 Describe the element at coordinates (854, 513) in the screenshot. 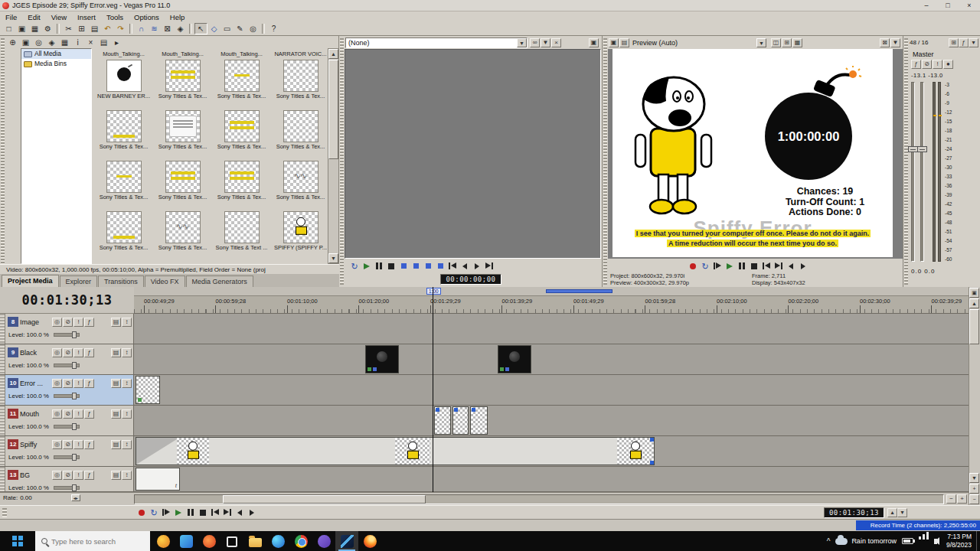

I see `cursor-timecode-display: 00:01:30;13` at that location.